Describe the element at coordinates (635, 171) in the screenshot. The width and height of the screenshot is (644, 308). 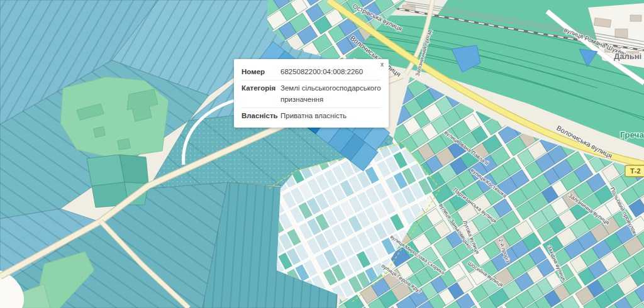
I see `road-shield-label: Т-2` at that location.